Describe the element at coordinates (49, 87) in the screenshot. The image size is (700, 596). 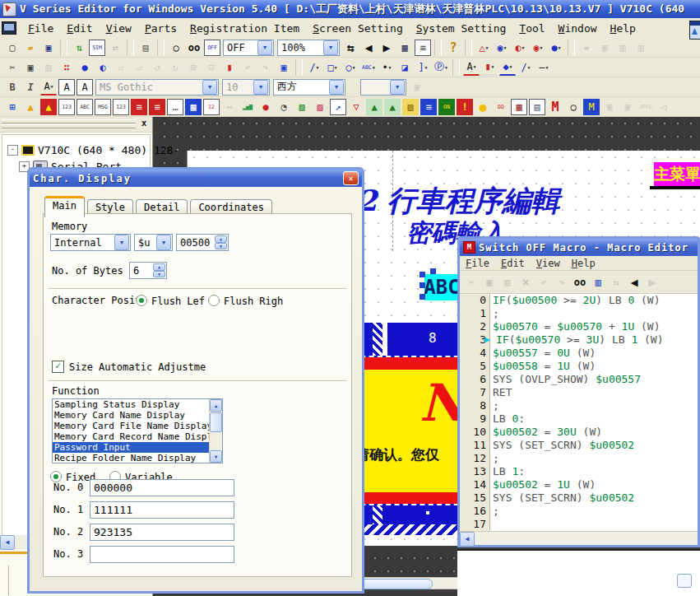
I see `char-color2-icon: A▼` at that location.